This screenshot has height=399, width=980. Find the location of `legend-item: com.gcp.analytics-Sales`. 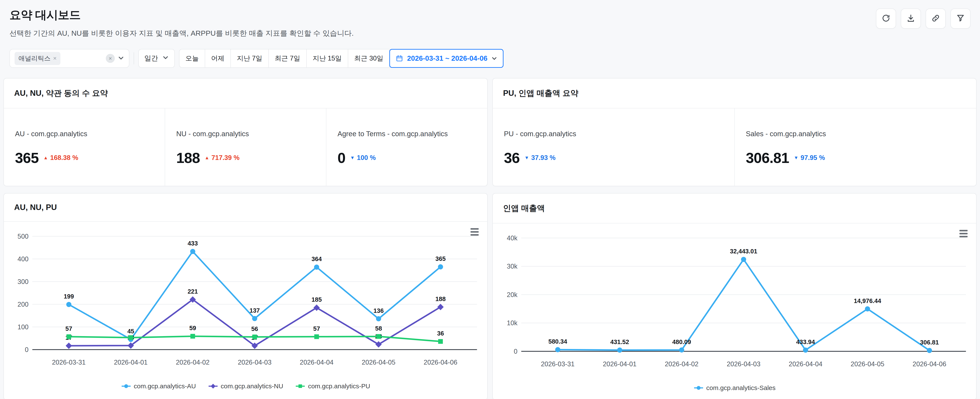

legend-item: com.gcp.analytics-Sales is located at coordinates (734, 388).